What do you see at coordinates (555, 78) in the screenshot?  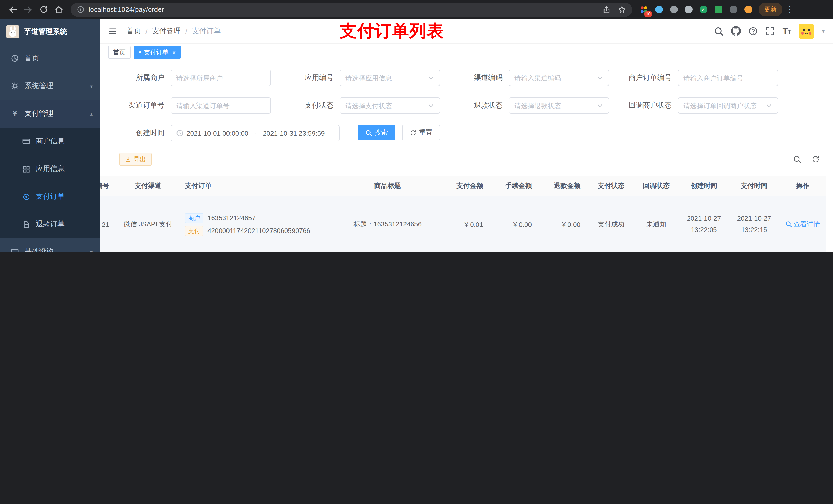 I see `channel-code-input` at bounding box center [555, 78].